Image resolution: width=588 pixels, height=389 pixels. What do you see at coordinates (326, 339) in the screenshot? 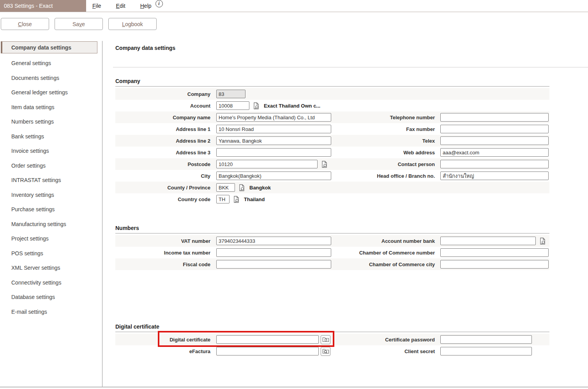
I see `open-file-icon` at bounding box center [326, 339].